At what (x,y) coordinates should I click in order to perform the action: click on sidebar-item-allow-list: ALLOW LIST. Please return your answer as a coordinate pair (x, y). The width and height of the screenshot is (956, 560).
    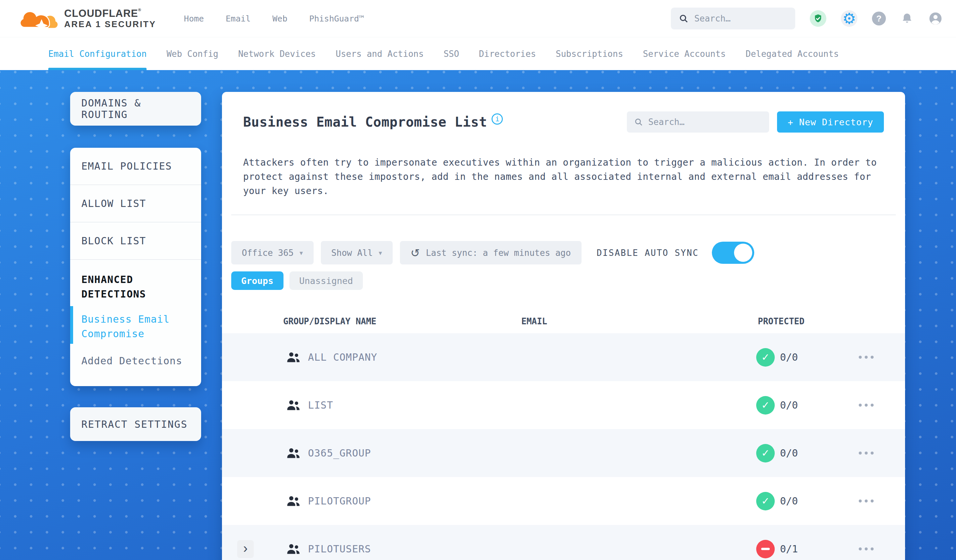
    Looking at the image, I should click on (136, 204).